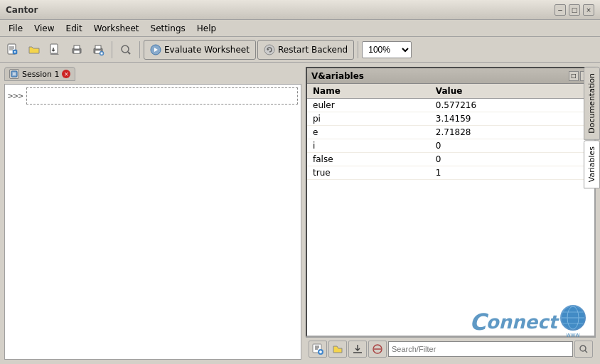 The width and height of the screenshot is (600, 364). What do you see at coordinates (512, 119) in the screenshot?
I see `variable-value-cell: 3.14159` at bounding box center [512, 119].